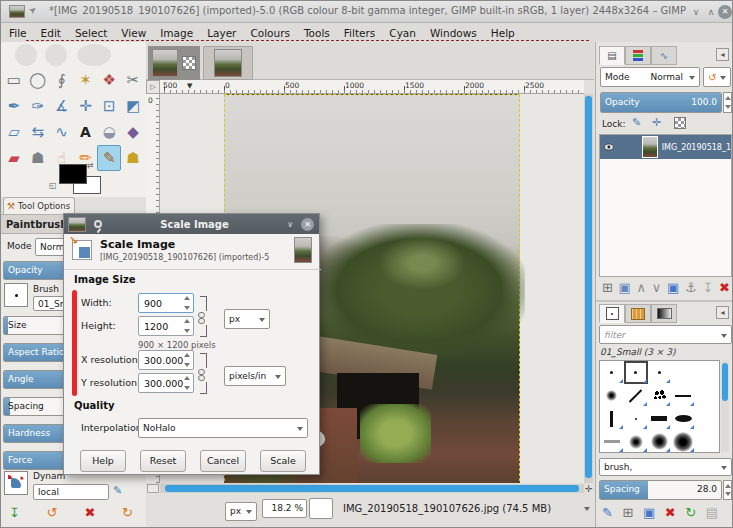 This screenshot has width=733, height=528. Describe the element at coordinates (118, 490) in the screenshot. I see `edit-dynamics-icon: ✎` at that location.